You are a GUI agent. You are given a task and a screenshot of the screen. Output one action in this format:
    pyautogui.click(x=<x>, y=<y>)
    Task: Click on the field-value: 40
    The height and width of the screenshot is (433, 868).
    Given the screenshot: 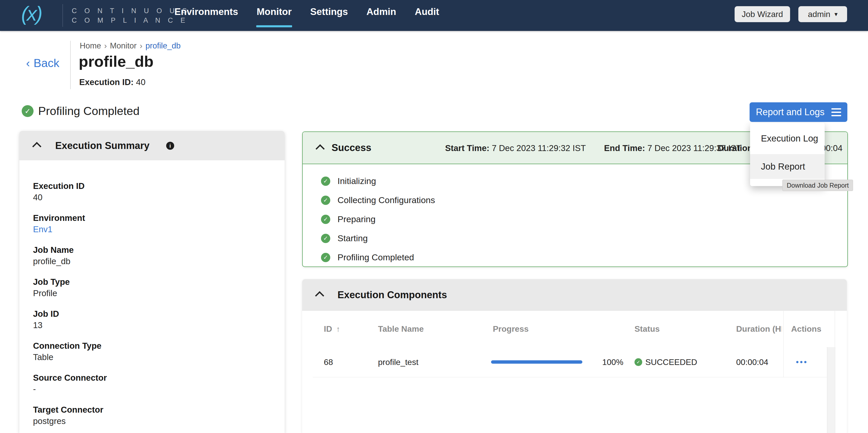 What is the action you would take?
    pyautogui.click(x=159, y=197)
    